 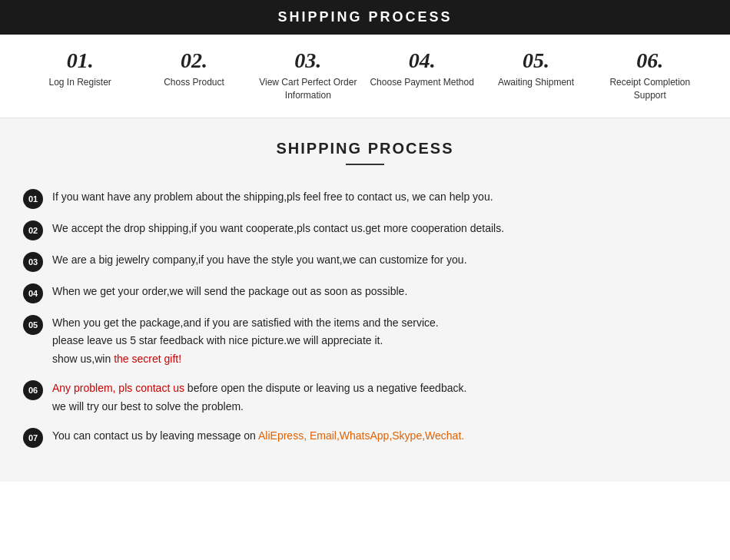 I want to click on info-item-5: 05When you get the package,and if you ar…, so click(x=365, y=341).